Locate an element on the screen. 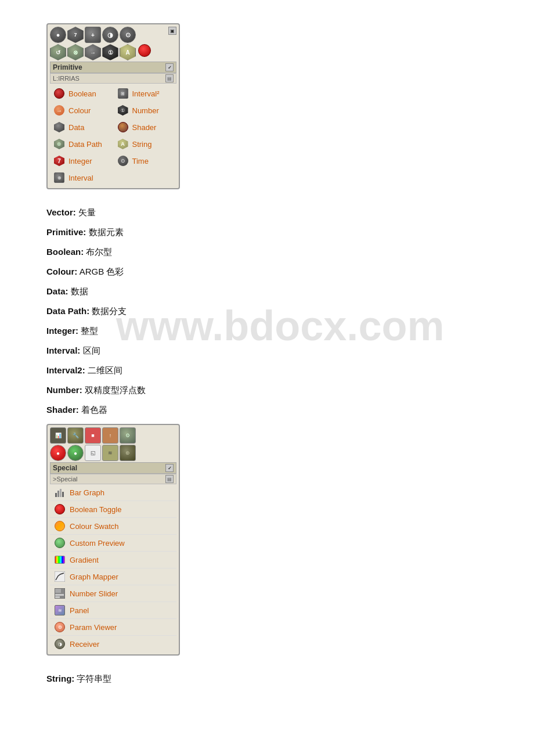  special-toolbar-row-2: ● ● ◱ ≋ ⊛ is located at coordinates (113, 453).